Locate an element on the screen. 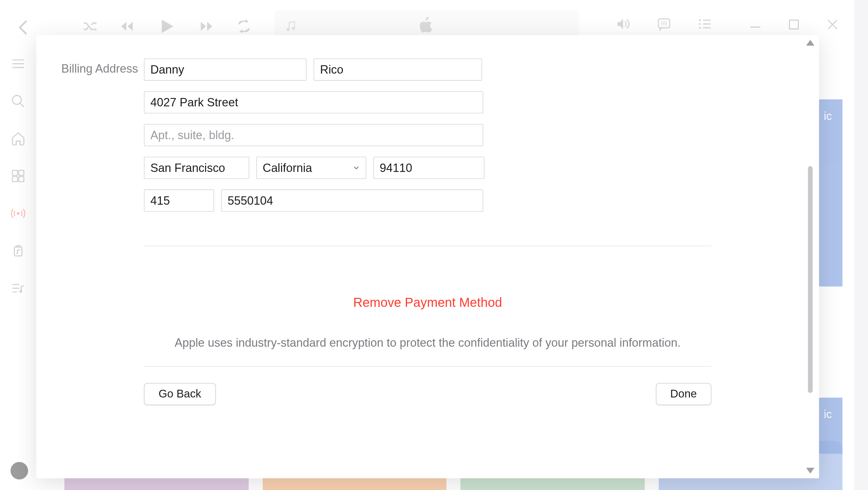 This screenshot has width=868, height=490. area-code-field is located at coordinates (179, 201).